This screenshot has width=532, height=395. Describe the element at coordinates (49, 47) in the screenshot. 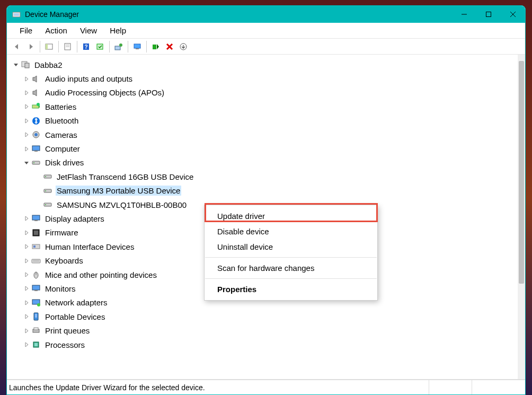

I see `show-hide-console-button` at that location.